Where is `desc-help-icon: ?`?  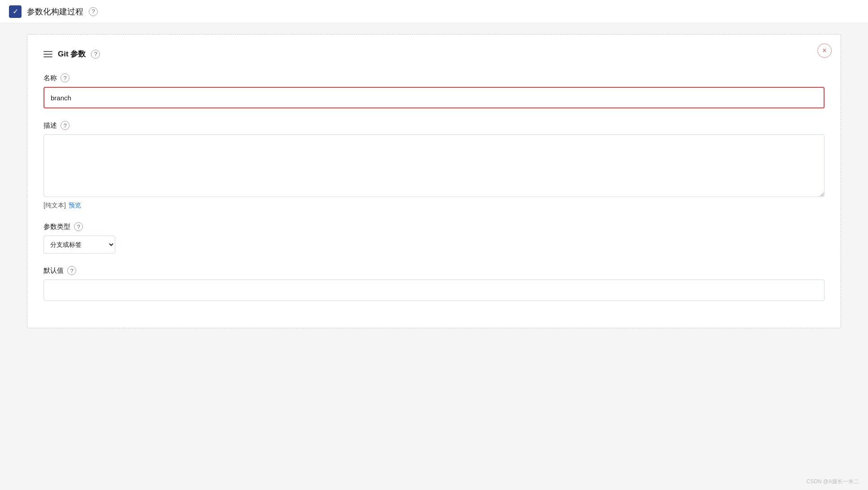 desc-help-icon: ? is located at coordinates (65, 125).